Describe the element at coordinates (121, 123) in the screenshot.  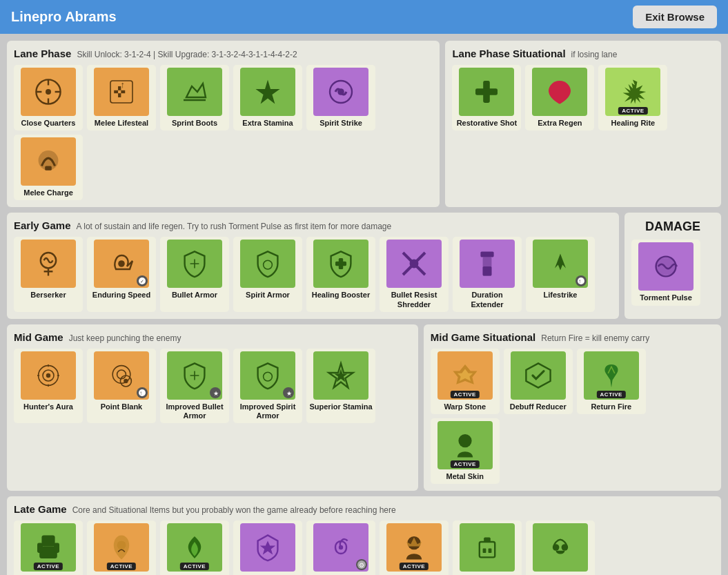
I see `melee-lifesteal-label: Melee Lifesteal` at that location.